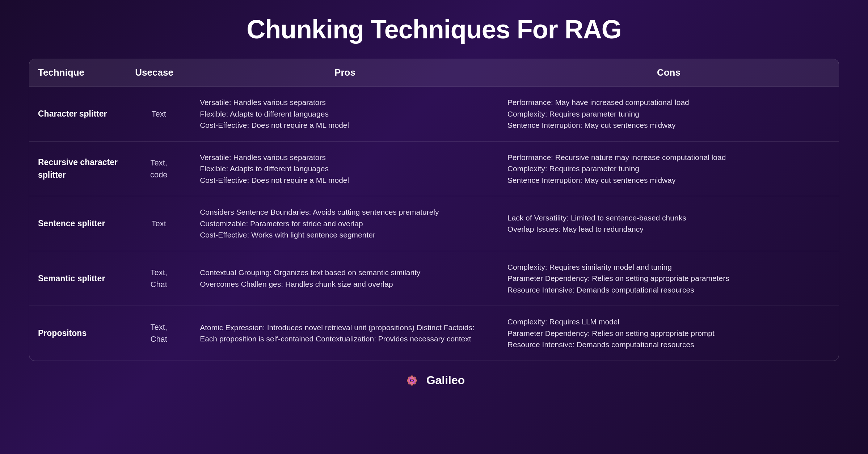  I want to click on col-header-cons: Cons, so click(669, 73).